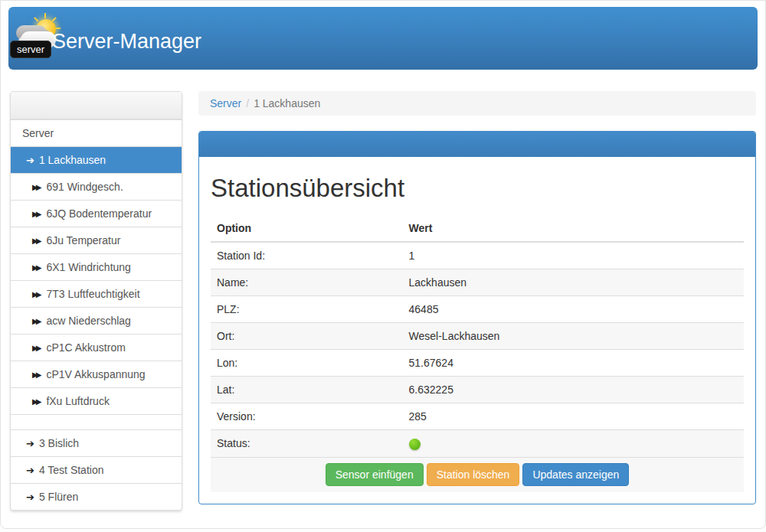 Image resolution: width=766 pixels, height=532 pixels. What do you see at coordinates (477, 337) in the screenshot?
I see `table-row: Ort: Wesel-Lackhausen` at bounding box center [477, 337].